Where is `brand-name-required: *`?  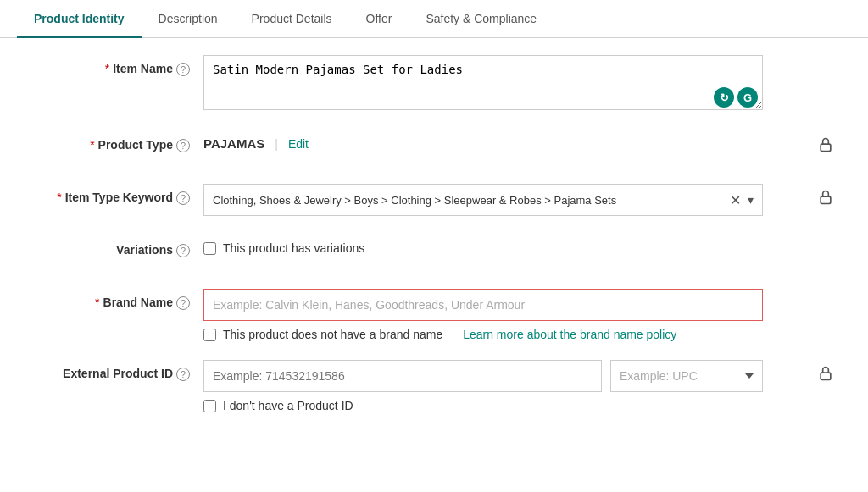
brand-name-required: * is located at coordinates (97, 302).